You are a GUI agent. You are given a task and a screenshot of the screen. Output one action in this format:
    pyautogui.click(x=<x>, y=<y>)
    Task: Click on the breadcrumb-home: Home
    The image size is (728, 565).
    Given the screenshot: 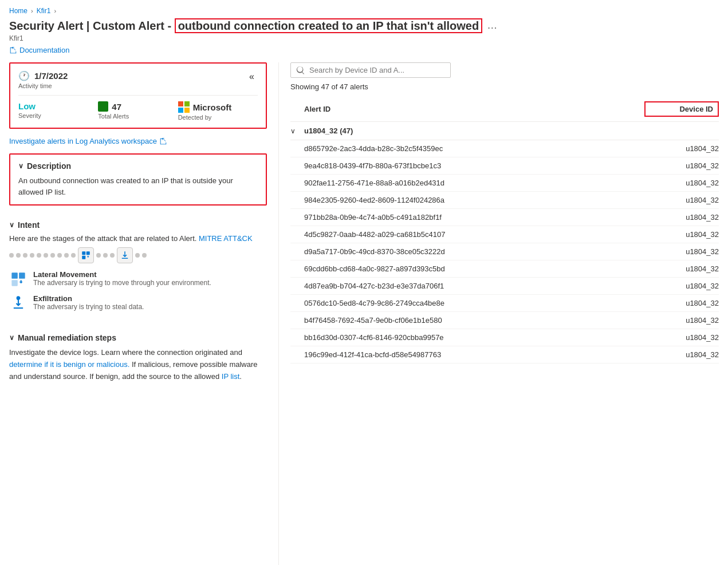 What is the action you would take?
    pyautogui.click(x=18, y=11)
    